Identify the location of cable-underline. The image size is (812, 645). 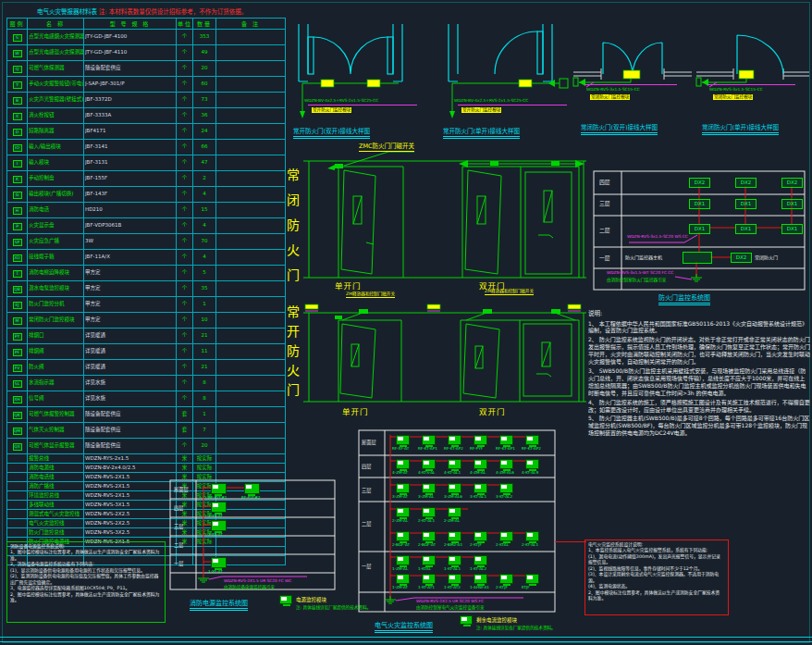
(512, 105).